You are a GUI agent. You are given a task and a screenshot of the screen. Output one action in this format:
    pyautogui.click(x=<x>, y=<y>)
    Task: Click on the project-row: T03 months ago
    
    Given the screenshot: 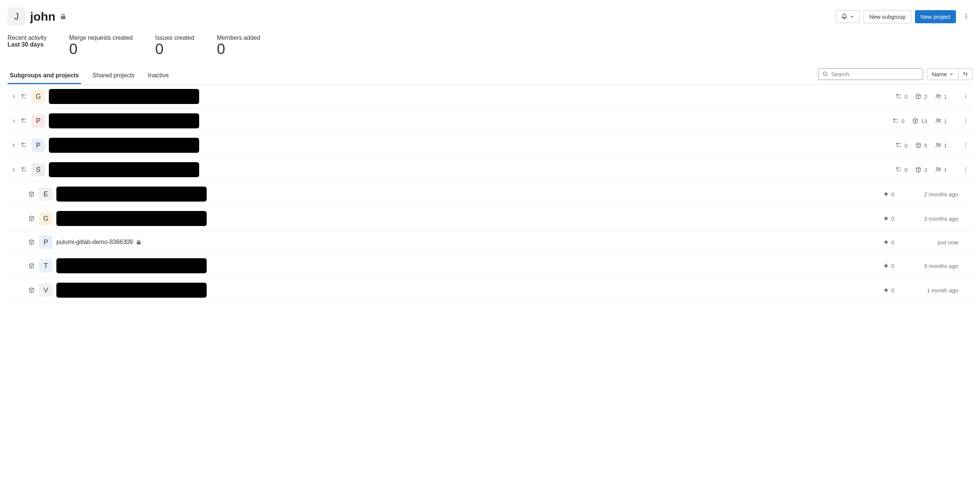 What is the action you would take?
    pyautogui.click(x=490, y=266)
    